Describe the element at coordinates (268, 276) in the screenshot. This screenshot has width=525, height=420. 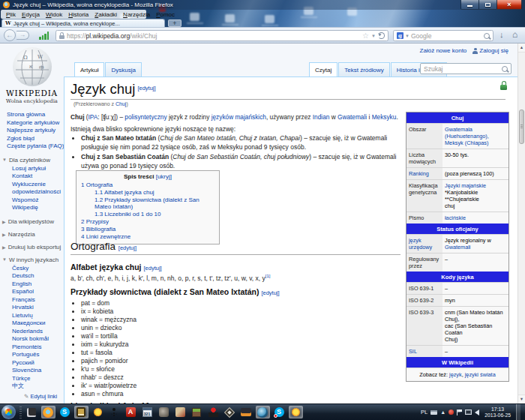
I see `reference-link: [1]` at that location.